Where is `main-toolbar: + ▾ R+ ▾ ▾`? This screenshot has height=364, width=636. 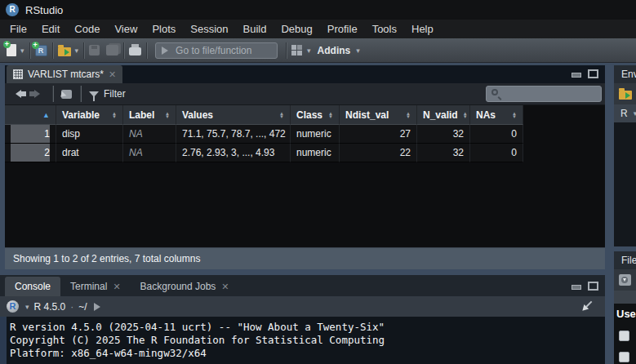
main-toolbar: + ▾ R+ ▾ ▾ is located at coordinates (318, 51).